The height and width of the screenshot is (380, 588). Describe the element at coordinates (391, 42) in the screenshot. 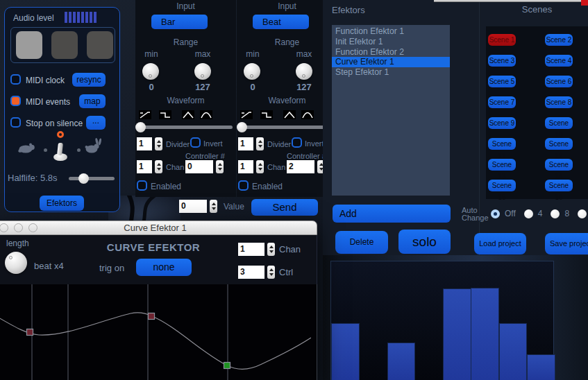

I see `efektor-list-item: Init Efektor 1` at that location.